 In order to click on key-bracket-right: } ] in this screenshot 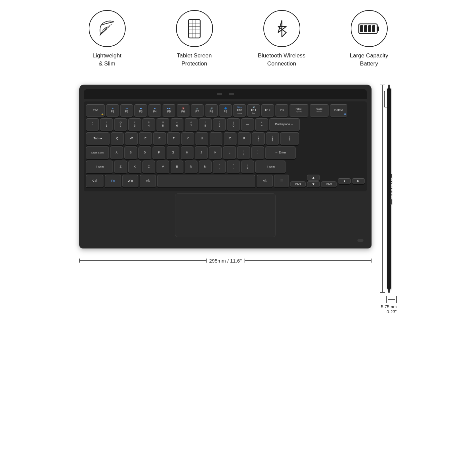, I will do `click(272, 139)`.